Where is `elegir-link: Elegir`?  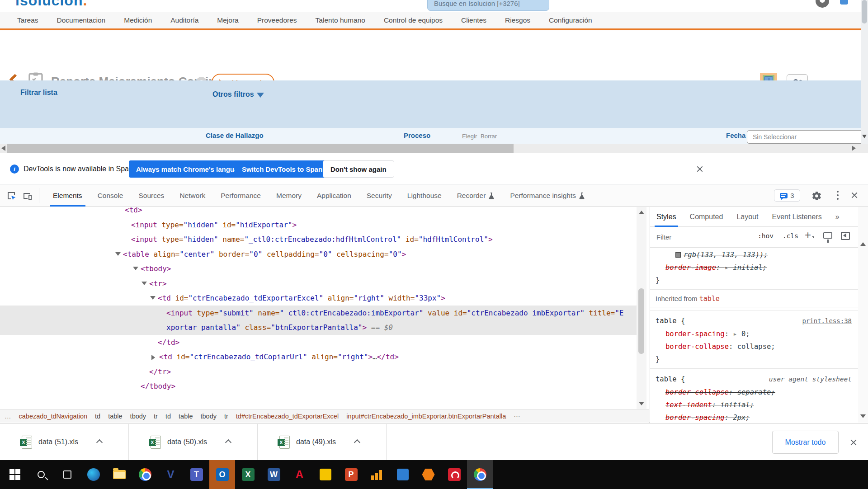
elegir-link: Elegir is located at coordinates (469, 136).